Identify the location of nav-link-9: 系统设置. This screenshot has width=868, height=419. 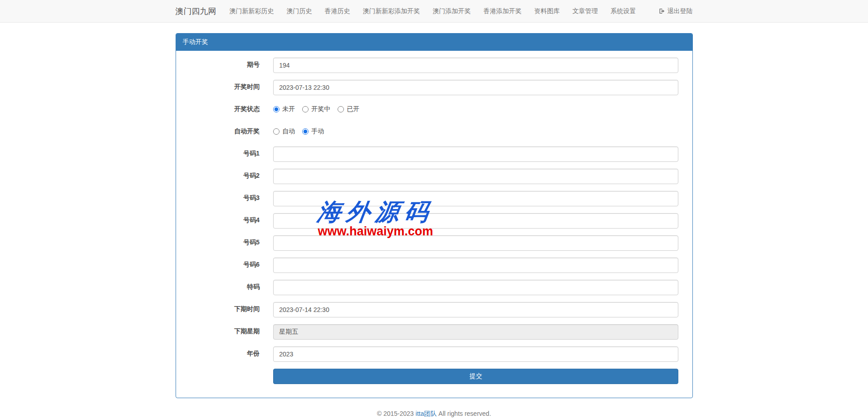
(623, 11).